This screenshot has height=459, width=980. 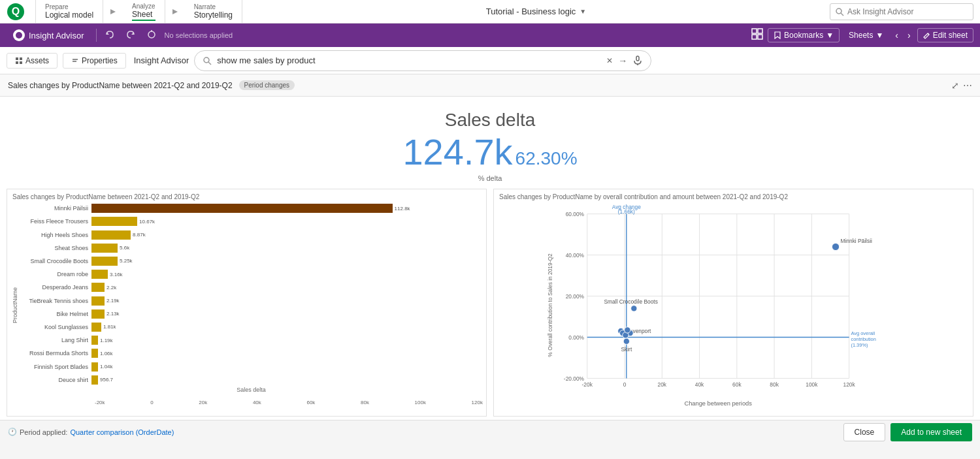 What do you see at coordinates (19, 61) in the screenshot?
I see `assets-icon` at bounding box center [19, 61].